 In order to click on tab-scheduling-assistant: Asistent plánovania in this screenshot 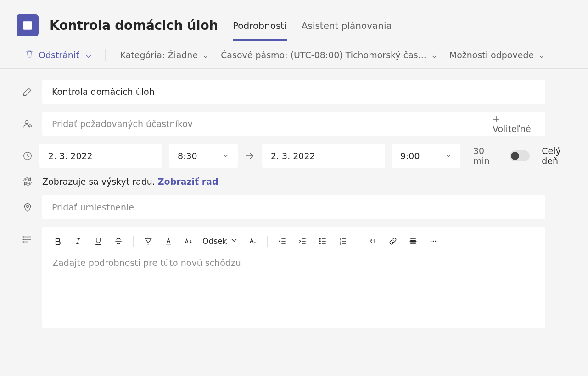, I will do `click(347, 31)`.